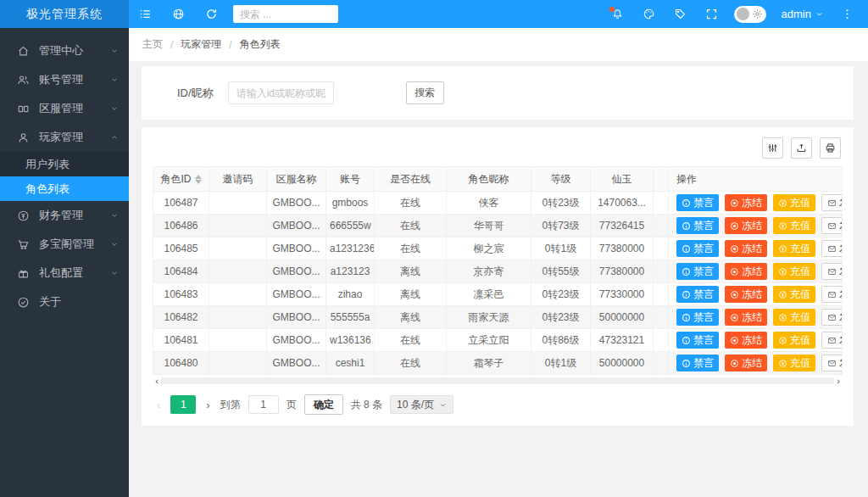 This screenshot has width=868, height=497. What do you see at coordinates (159, 405) in the screenshot?
I see `prev-page-icon: ‹` at bounding box center [159, 405].